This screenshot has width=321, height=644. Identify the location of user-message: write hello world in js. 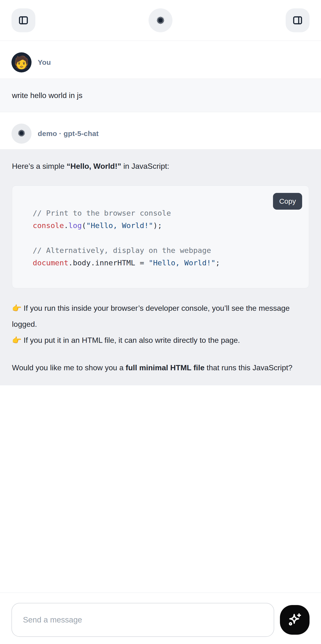
(160, 96).